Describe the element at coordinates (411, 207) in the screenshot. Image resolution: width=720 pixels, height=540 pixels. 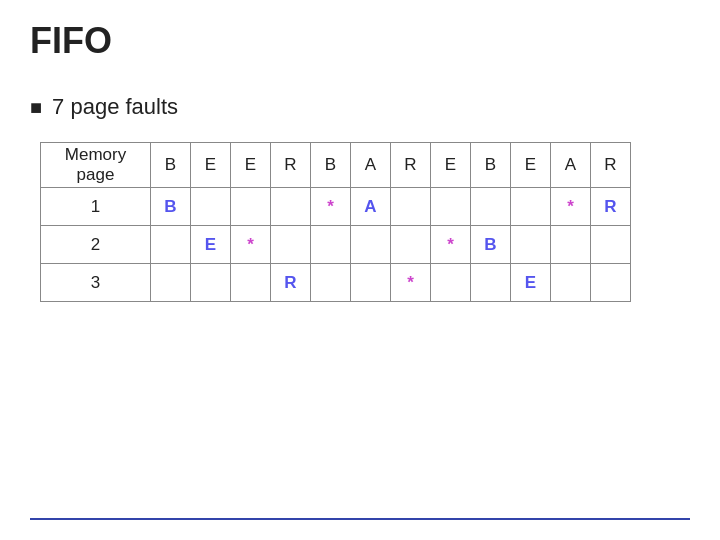
I see `cell-r0-c6` at that location.